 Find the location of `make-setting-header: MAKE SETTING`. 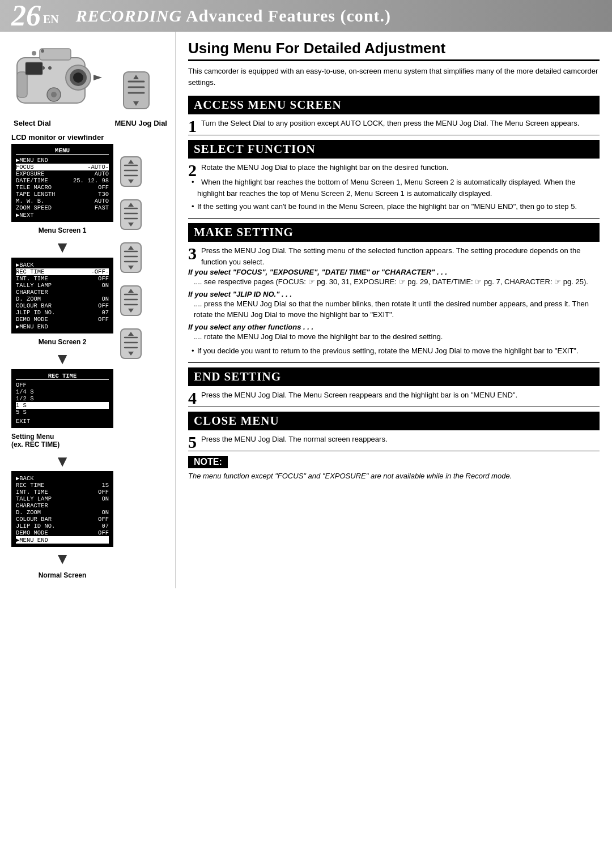

make-setting-header: MAKE SETTING is located at coordinates (394, 232).